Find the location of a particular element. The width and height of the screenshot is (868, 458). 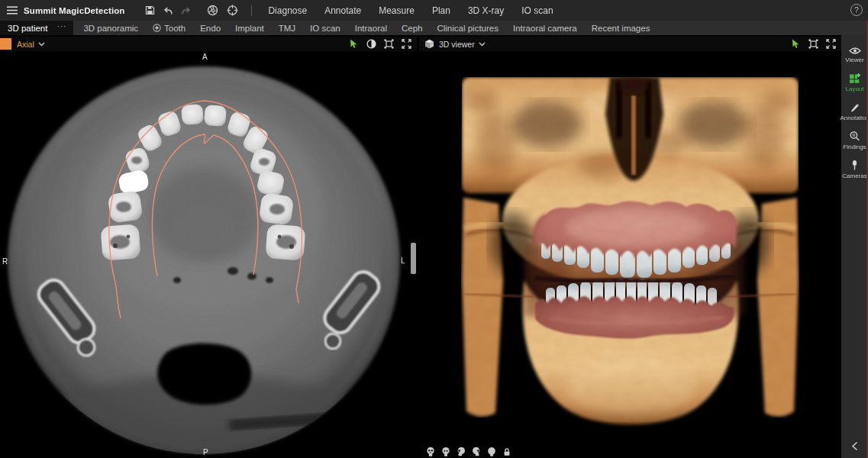

sidebar-item-findings: Findings is located at coordinates (855, 144).